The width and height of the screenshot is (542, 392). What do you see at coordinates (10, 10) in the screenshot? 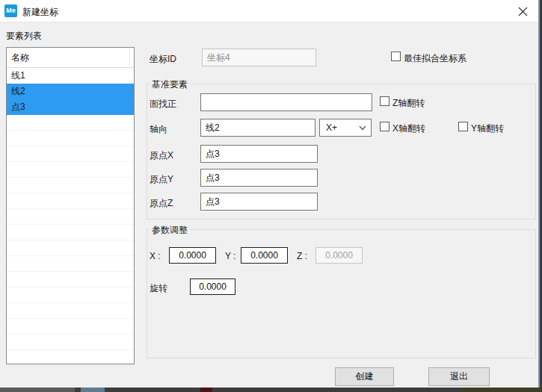
I see `app-logo-icon: Me` at bounding box center [10, 10].